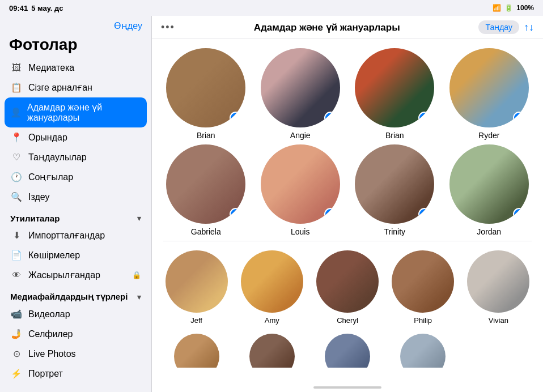 The height and width of the screenshot is (392, 543). I want to click on battery-icon: 🔋, so click(509, 8).